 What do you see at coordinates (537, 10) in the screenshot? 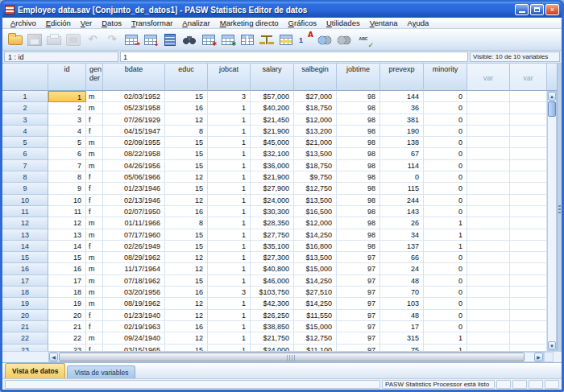
I see `maximize-button` at bounding box center [537, 10].